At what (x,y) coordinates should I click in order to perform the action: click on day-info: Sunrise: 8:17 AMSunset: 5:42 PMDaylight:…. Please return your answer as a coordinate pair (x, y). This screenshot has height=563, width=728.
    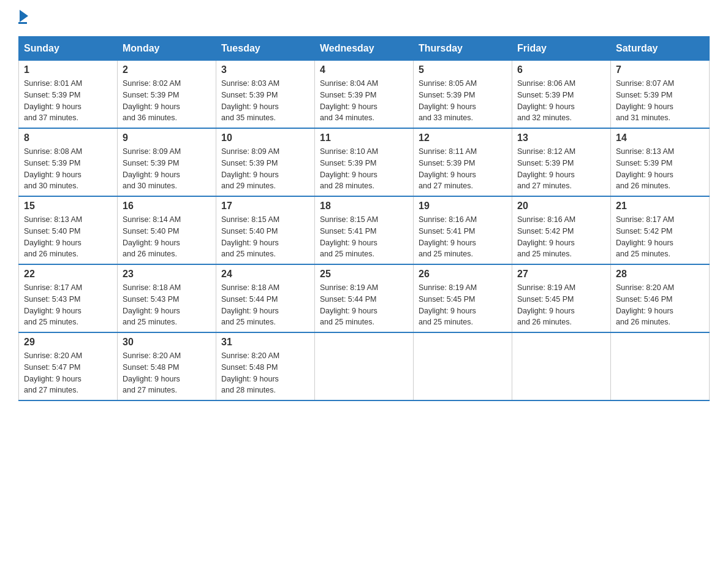
    Looking at the image, I should click on (660, 237).